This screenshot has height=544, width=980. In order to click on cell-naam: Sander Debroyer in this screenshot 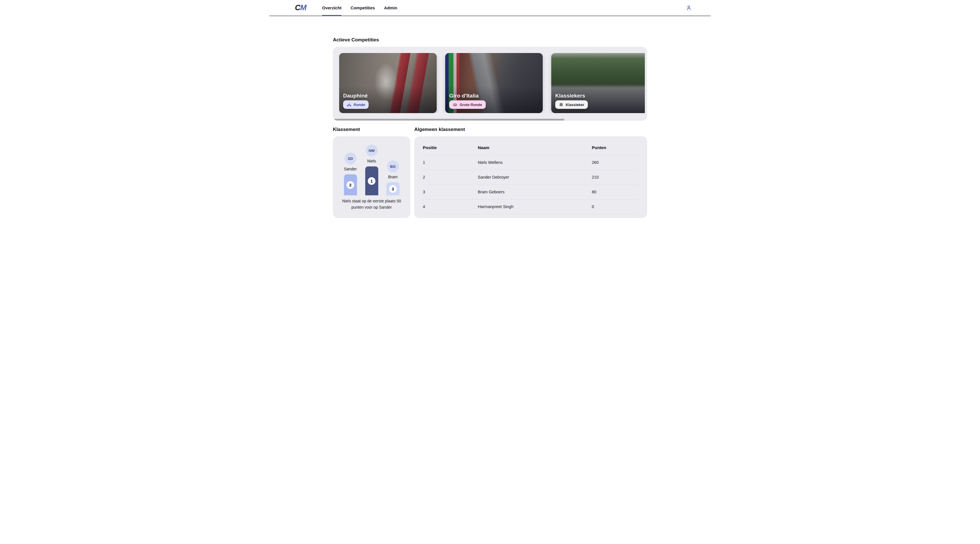, I will do `click(535, 177)`.